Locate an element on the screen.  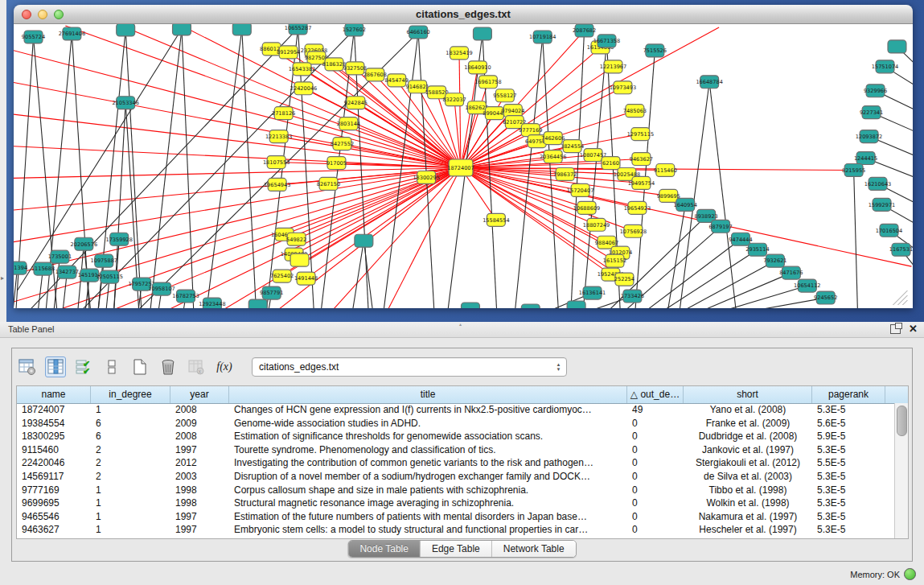
column-header-short: short is located at coordinates (748, 394).